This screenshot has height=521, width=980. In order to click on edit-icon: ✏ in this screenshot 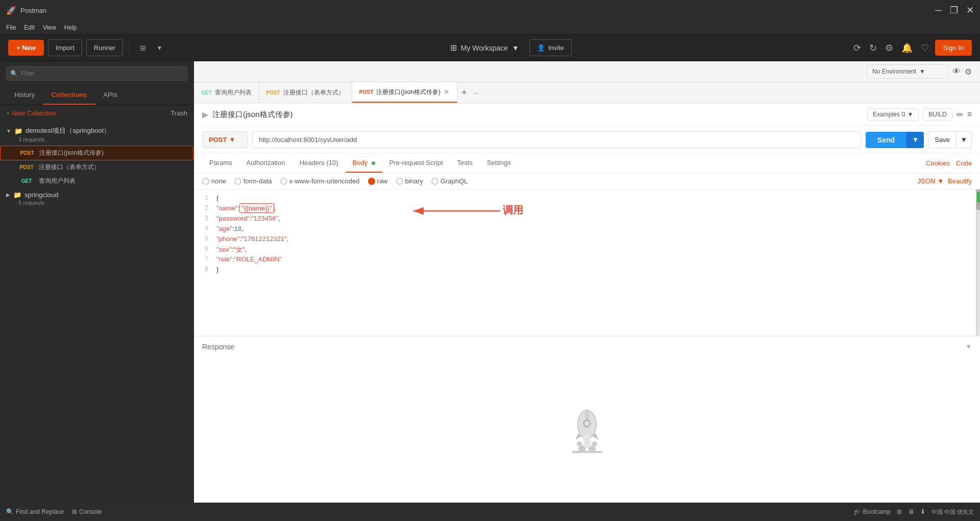, I will do `click(960, 114)`.